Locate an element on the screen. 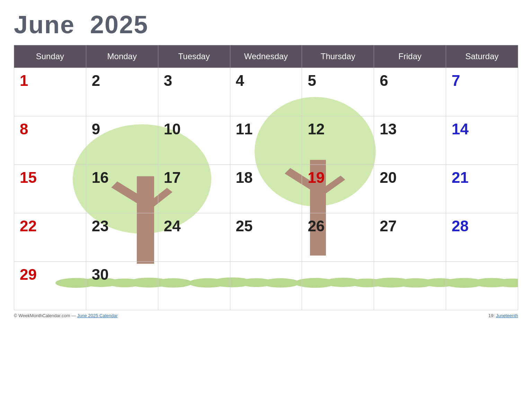 This screenshot has width=532, height=411. calendar-cell: 30 is located at coordinates (122, 286).